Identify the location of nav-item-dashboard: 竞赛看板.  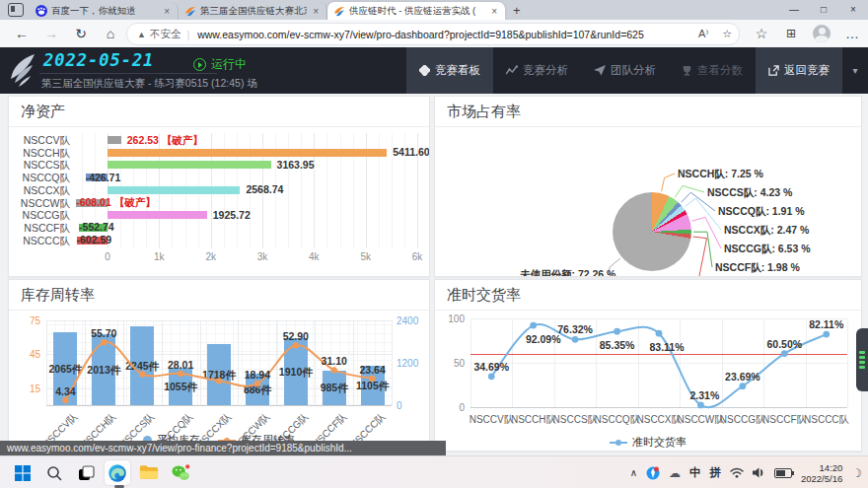
(450, 71).